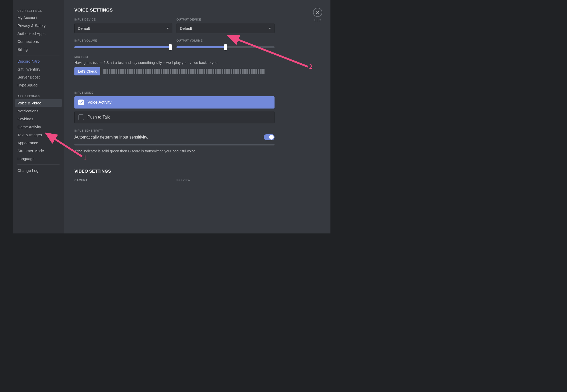  What do you see at coordinates (81, 102) in the screenshot?
I see `checkbox-checked` at bounding box center [81, 102].